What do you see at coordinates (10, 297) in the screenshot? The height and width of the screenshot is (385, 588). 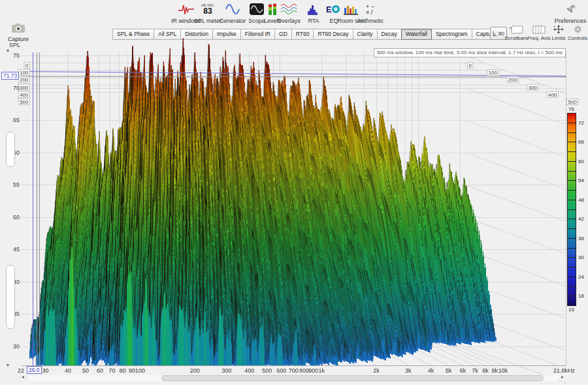 I see `vertical-scrollbar-thumb-lower` at bounding box center [10, 297].